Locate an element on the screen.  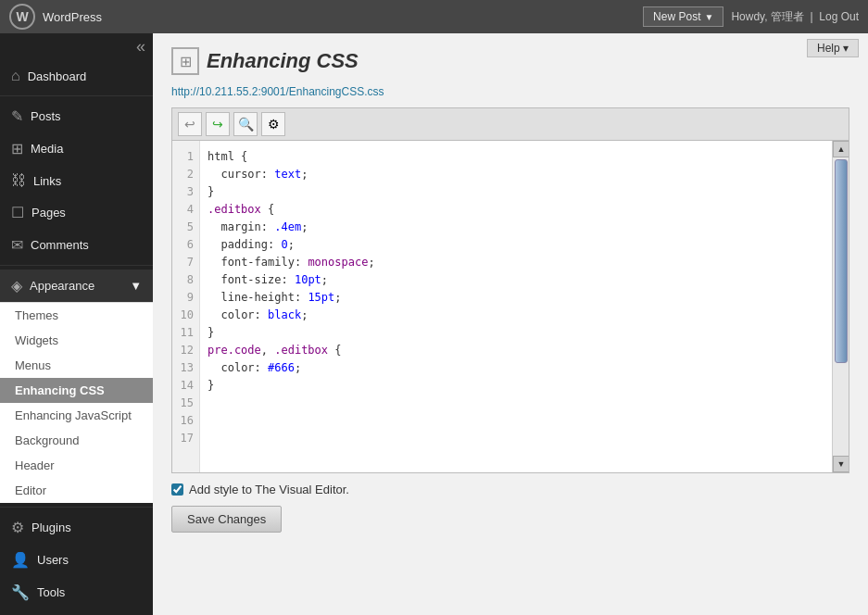
undo-icon: ↩ is located at coordinates (190, 124).